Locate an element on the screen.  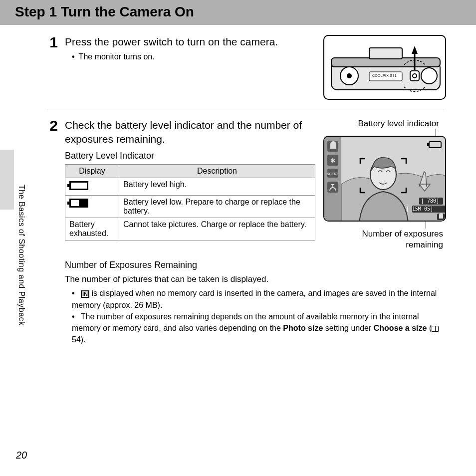
table-header-display: Display is located at coordinates (92, 171).